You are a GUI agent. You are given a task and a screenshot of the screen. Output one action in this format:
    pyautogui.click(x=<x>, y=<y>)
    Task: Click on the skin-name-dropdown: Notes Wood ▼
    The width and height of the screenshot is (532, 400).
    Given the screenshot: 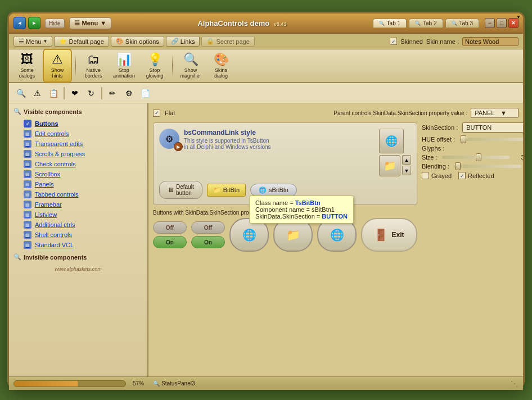 What is the action you would take?
    pyautogui.click(x=490, y=42)
    